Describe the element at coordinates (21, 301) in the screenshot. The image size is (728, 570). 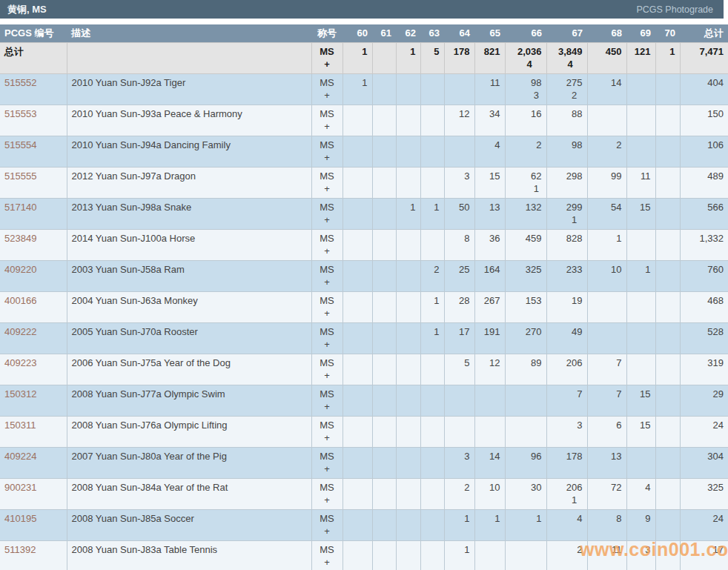
I see `pcgs-number-link: 400166` at that location.